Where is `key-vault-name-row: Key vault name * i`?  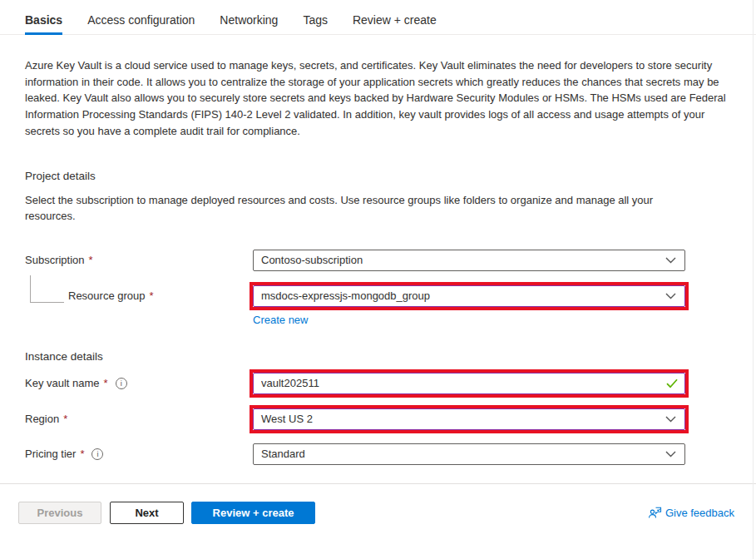 key-vault-name-row: Key vault name * i is located at coordinates (391, 383).